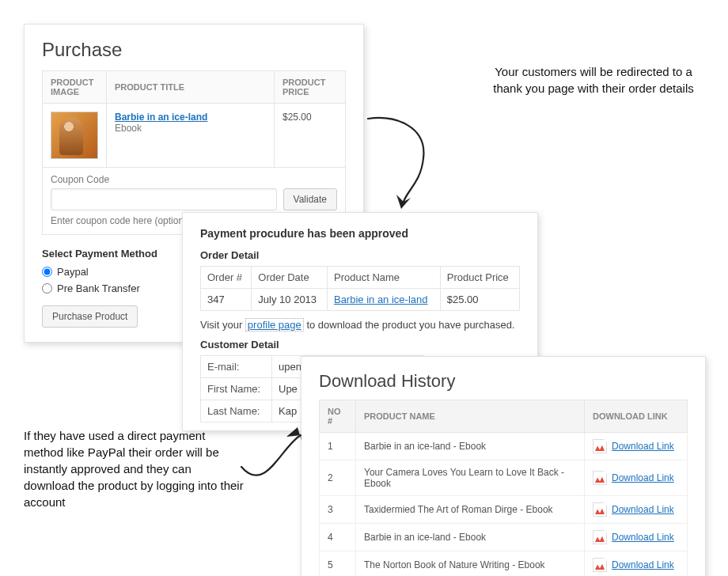 The image size is (728, 576). What do you see at coordinates (338, 478) in the screenshot?
I see `history-no: 2` at bounding box center [338, 478].